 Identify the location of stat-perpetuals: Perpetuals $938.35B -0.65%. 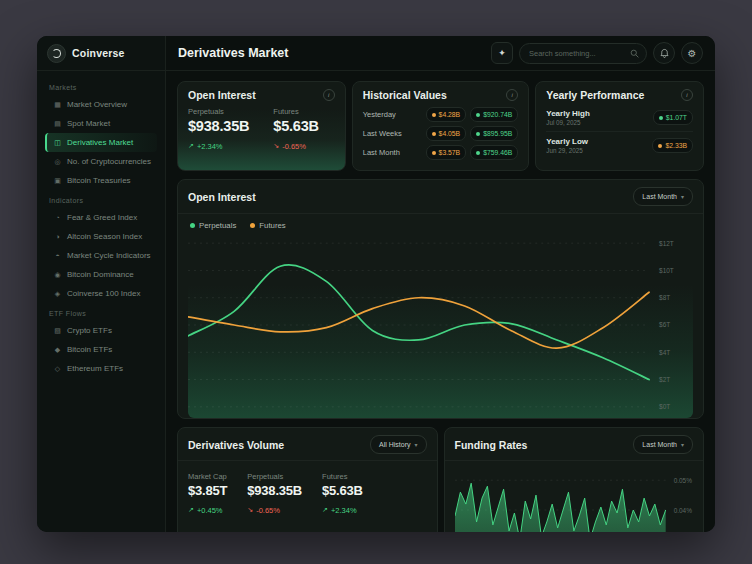
(274, 494).